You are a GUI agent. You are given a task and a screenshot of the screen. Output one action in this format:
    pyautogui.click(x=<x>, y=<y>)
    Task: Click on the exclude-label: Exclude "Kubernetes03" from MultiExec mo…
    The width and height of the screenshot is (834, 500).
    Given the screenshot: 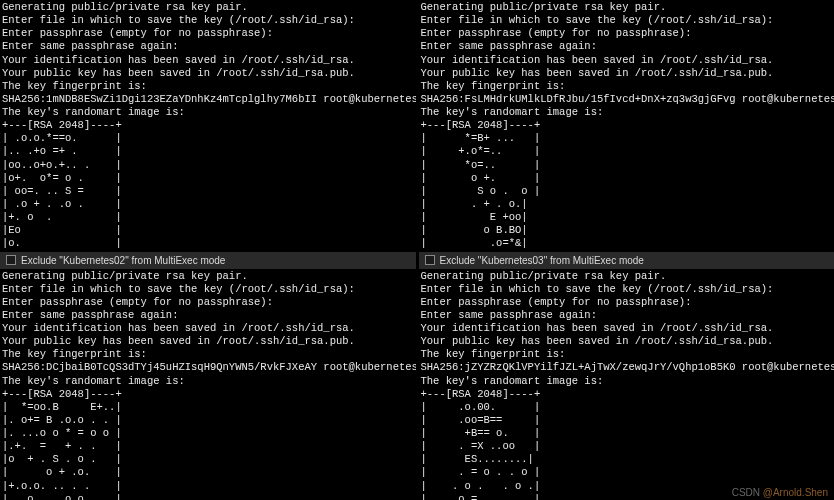 What is the action you would take?
    pyautogui.click(x=542, y=260)
    